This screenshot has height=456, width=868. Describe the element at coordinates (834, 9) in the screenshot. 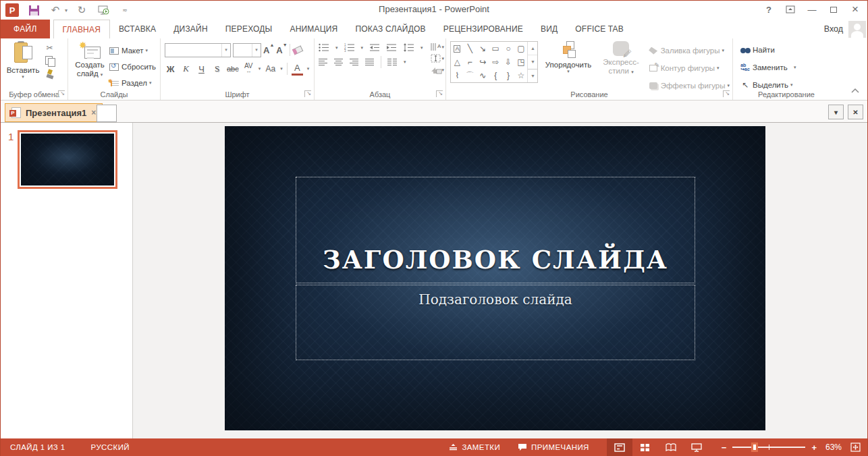

I see `maximize-icon` at that location.